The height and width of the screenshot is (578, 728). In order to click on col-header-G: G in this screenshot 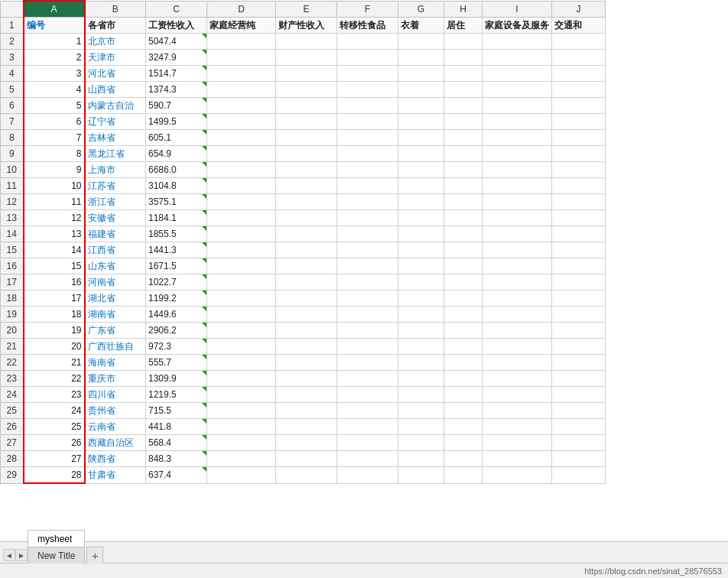, I will do `click(421, 9)`.